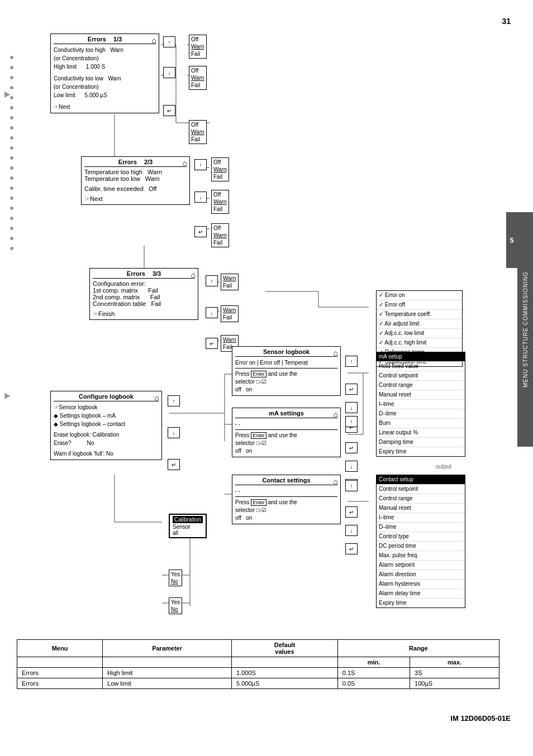 The width and height of the screenshot is (533, 756). What do you see at coordinates (351, 549) in the screenshot?
I see `nav-enter2-cs: ↵` at bounding box center [351, 549].